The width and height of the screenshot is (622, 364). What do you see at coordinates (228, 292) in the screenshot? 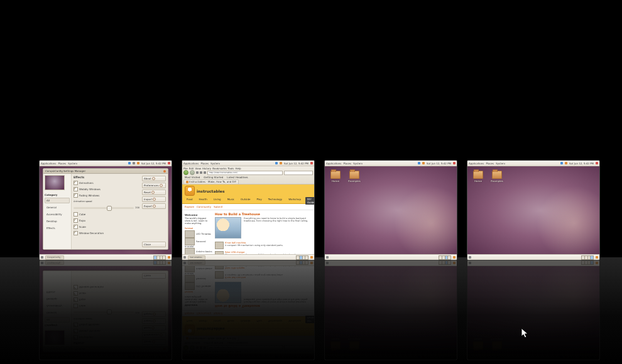
I see `article-image` at bounding box center [228, 292].